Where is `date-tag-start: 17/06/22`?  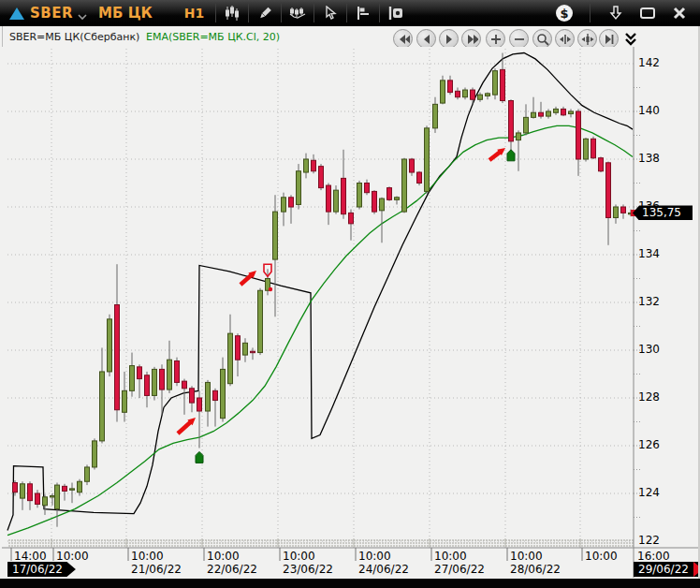
date-tag-start: 17/06/22 is located at coordinates (41, 569).